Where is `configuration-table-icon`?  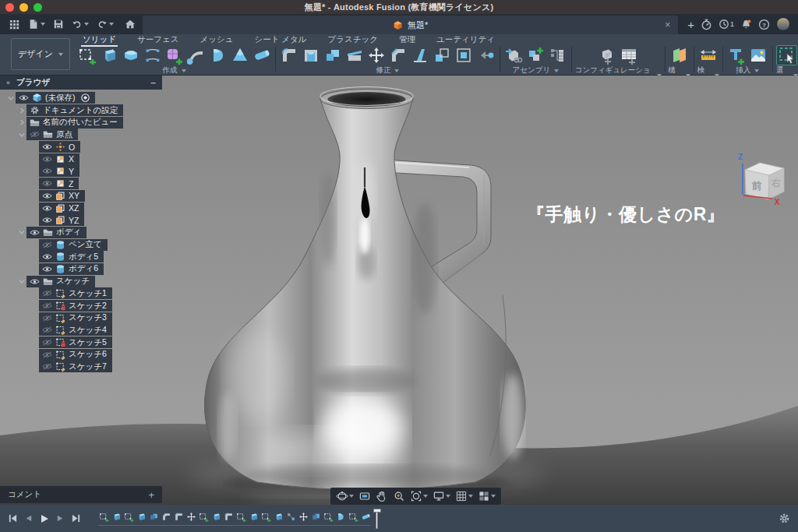
configuration-table-icon is located at coordinates (630, 55).